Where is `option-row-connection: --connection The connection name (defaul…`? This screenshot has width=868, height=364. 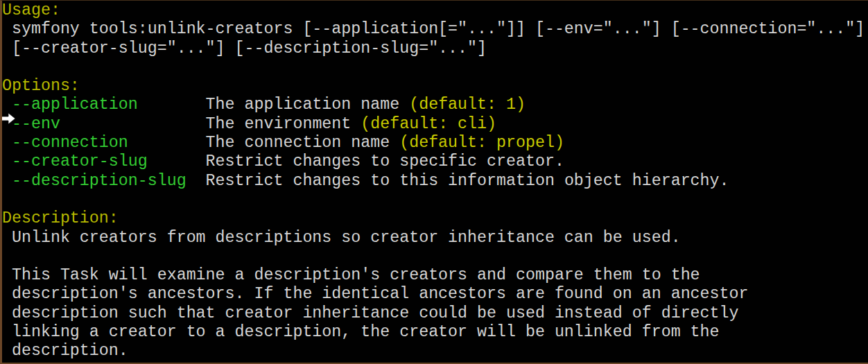 option-row-connection: --connection The connection name (defaul… is located at coordinates (435, 143).